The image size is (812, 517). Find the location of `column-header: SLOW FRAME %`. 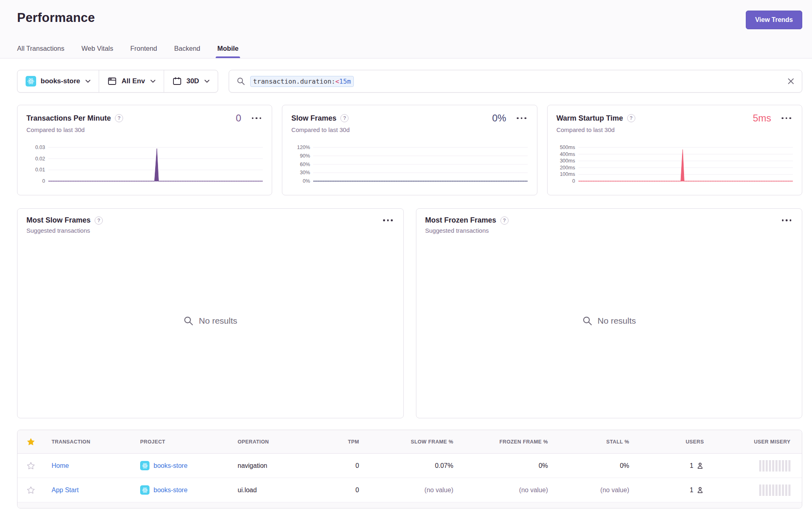

column-header: SLOW FRAME % is located at coordinates (411, 442).